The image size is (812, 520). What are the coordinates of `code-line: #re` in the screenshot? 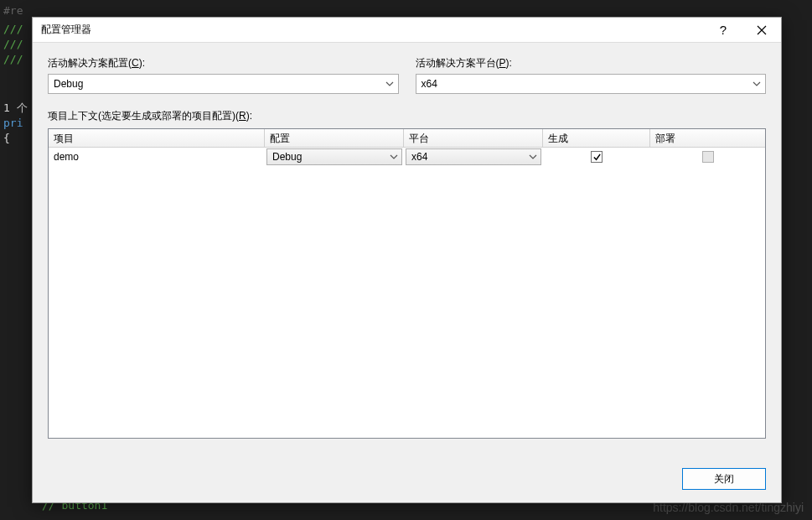 It's located at (13, 10).